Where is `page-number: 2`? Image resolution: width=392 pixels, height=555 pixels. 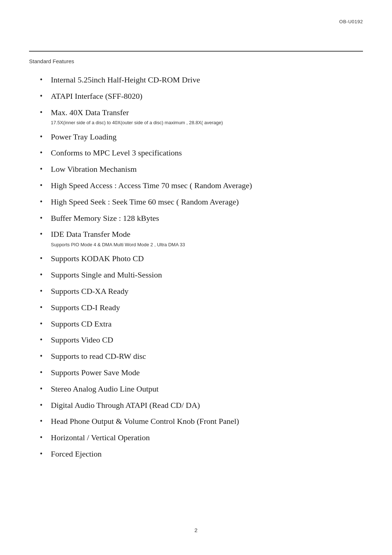
page-number: 2 is located at coordinates (196, 530).